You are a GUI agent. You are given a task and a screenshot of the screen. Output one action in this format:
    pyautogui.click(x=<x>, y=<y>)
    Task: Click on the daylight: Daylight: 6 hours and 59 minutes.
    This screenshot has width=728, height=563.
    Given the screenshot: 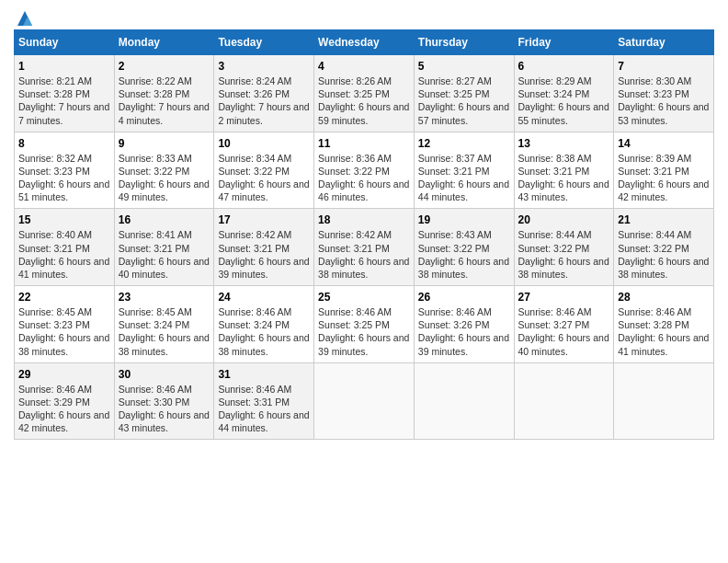 What is the action you would take?
    pyautogui.click(x=364, y=113)
    